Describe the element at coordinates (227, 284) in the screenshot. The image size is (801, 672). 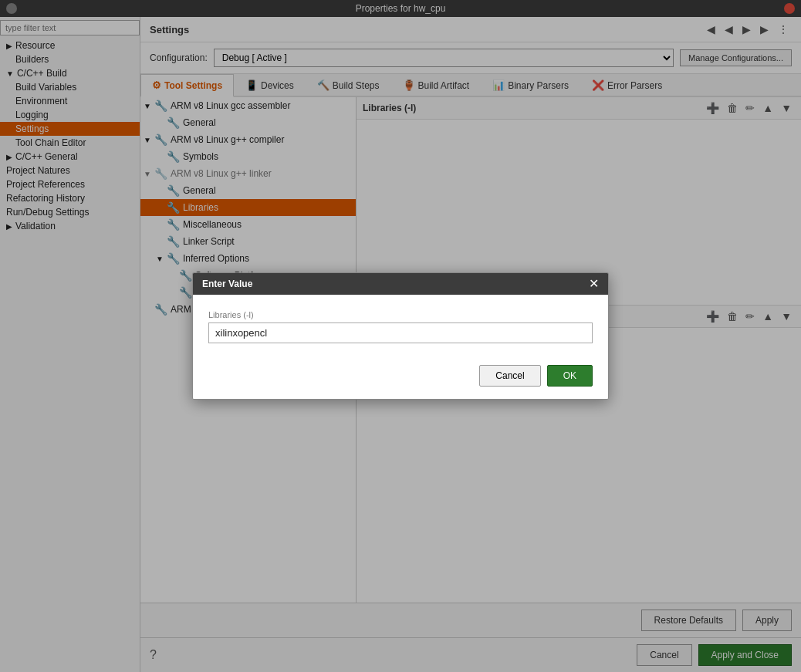
I see `dialog-title: Enter Value` at that location.